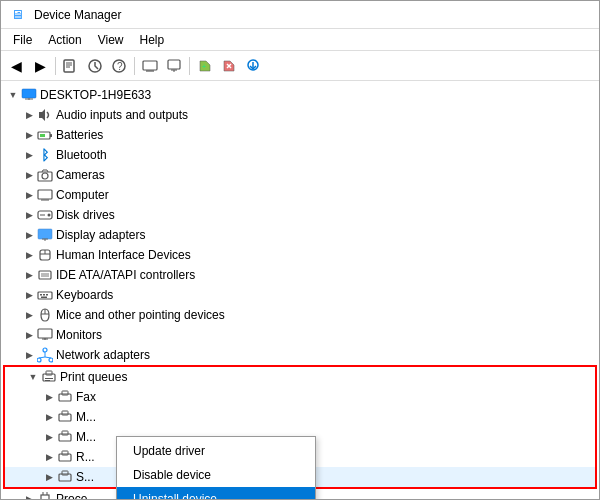 The image size is (600, 500). Describe the element at coordinates (45, 175) in the screenshot. I see `cameras-icon` at that location.